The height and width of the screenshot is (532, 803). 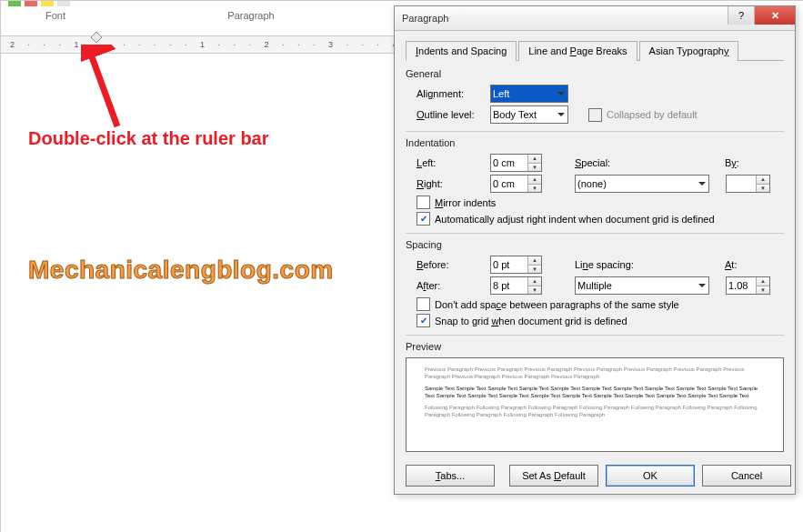 I want to click on snap-checkbox: ✔, so click(x=424, y=320).